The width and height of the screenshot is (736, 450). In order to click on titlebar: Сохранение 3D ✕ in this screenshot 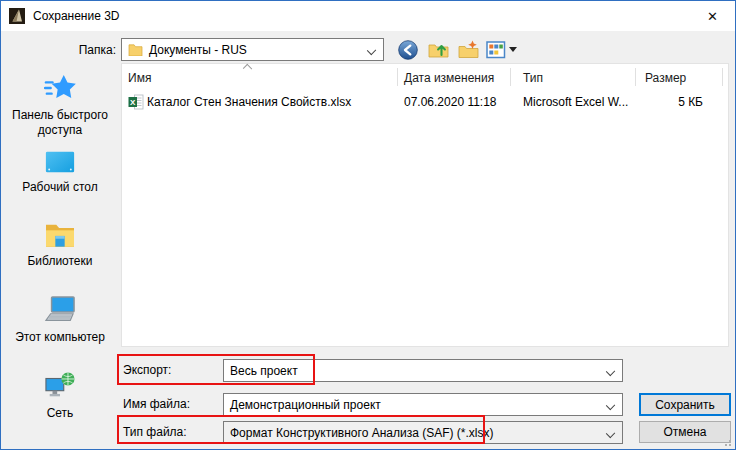, I will do `click(368, 16)`.